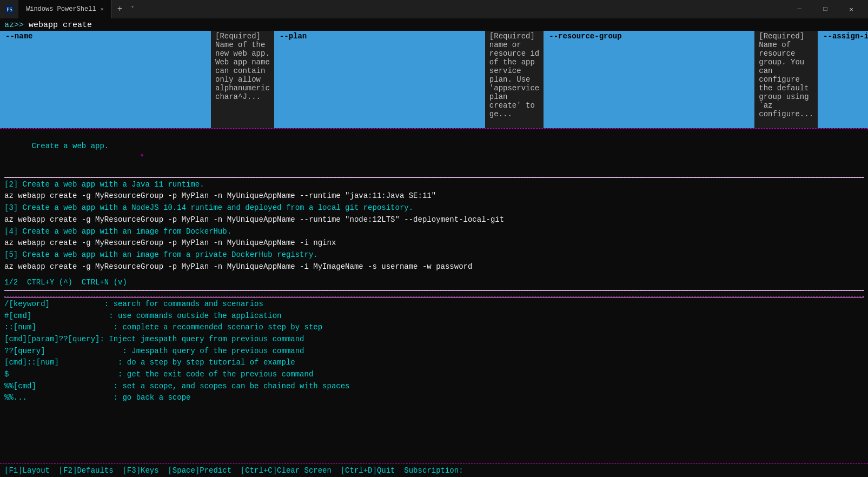  I want to click on svg-text: PS, so click(10, 10).